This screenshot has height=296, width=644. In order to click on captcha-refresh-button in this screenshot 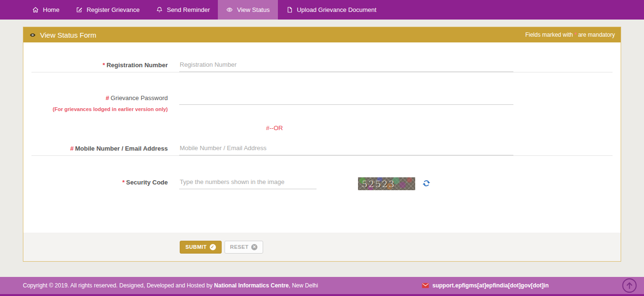, I will do `click(426, 183)`.